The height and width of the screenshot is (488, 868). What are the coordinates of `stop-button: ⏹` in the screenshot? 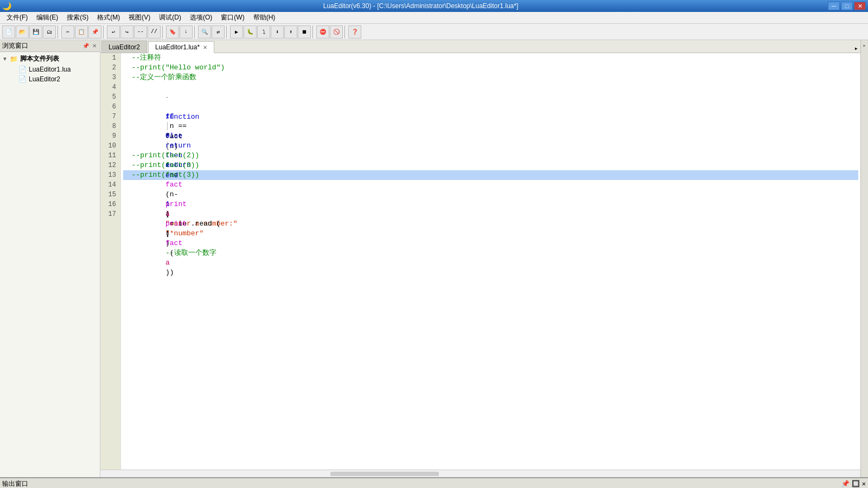 It's located at (304, 32).